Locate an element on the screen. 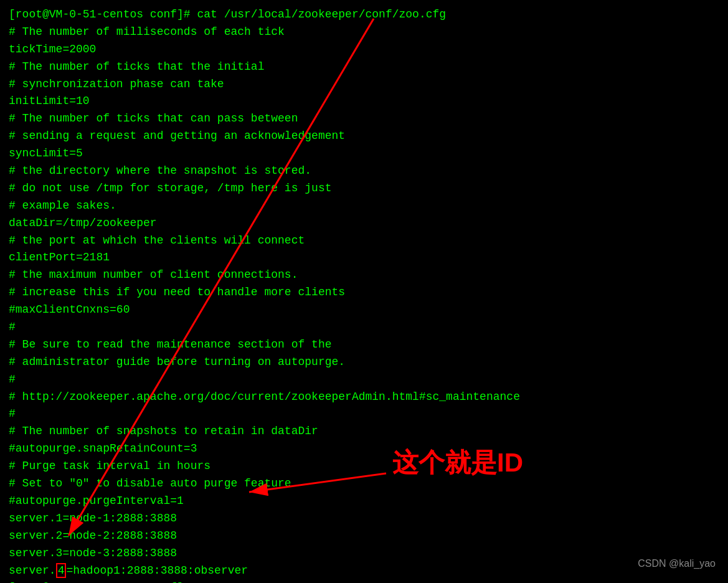 The width and height of the screenshot is (728, 583). terminal-line: #maxClientCnxns=60 is located at coordinates (364, 310).